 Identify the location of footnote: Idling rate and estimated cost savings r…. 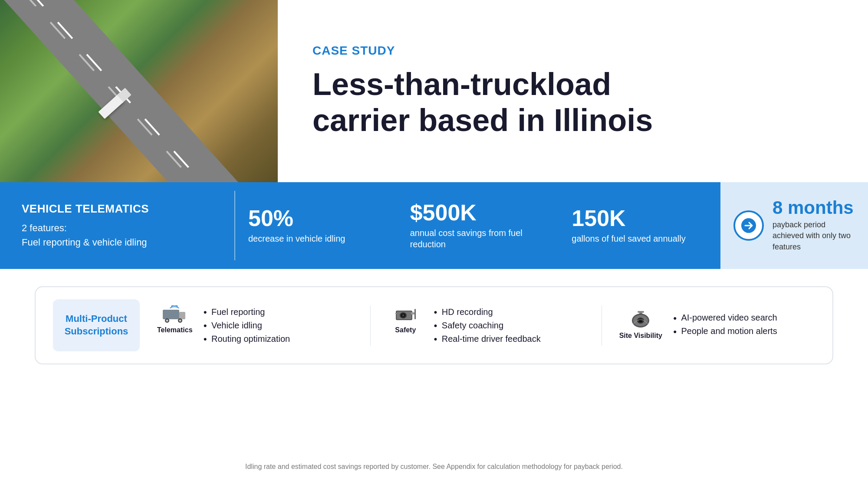
(434, 467).